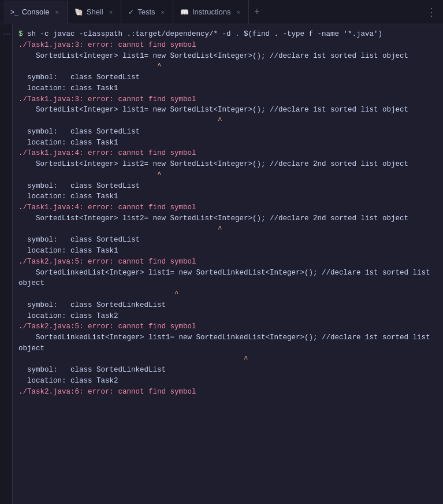  Describe the element at coordinates (95, 12) in the screenshot. I see `tab-shell-label: Shell` at that location.